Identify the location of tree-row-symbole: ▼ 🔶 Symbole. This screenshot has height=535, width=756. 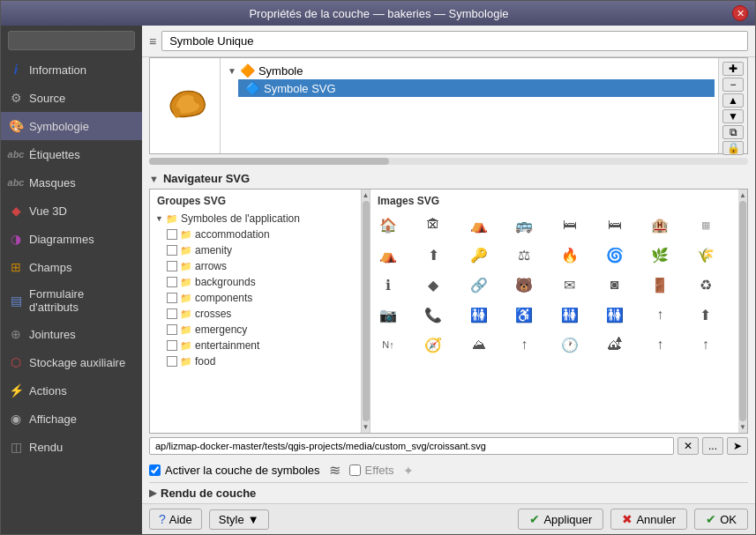
(469, 71).